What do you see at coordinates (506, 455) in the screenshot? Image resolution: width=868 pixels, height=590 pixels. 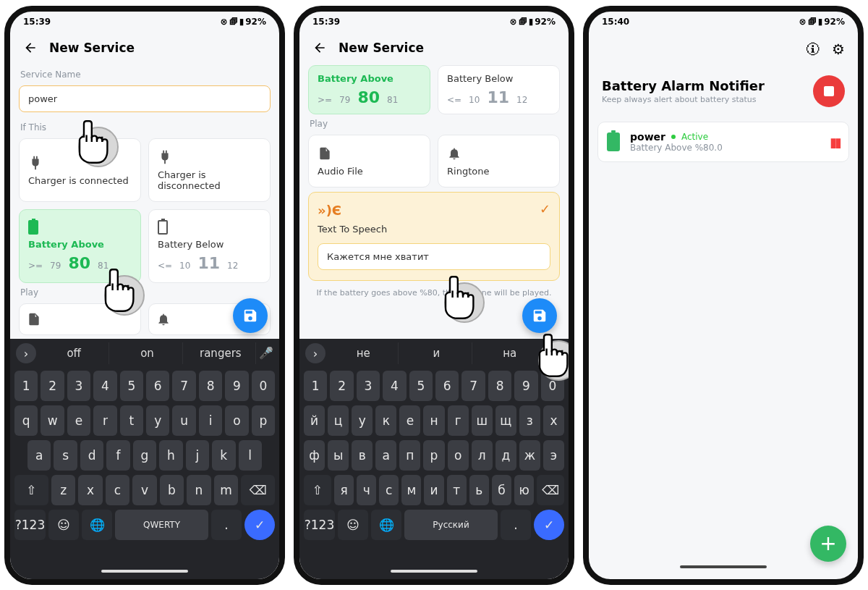 I see `key-д: д` at bounding box center [506, 455].